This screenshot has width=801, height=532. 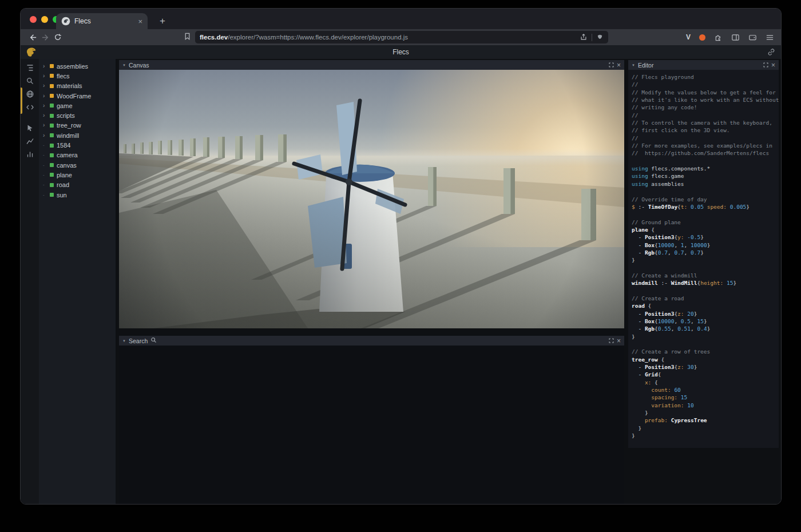 I want to click on tab-bar: Flecs × +, so click(x=400, y=19).